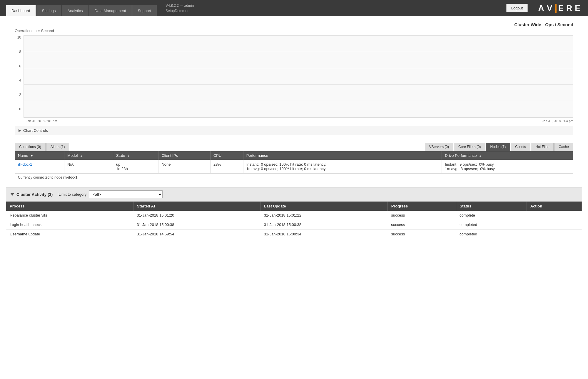 Image resolution: width=588 pixels, height=379 pixels. What do you see at coordinates (72, 194) in the screenshot?
I see `limit-label: Limit to category` at bounding box center [72, 194].